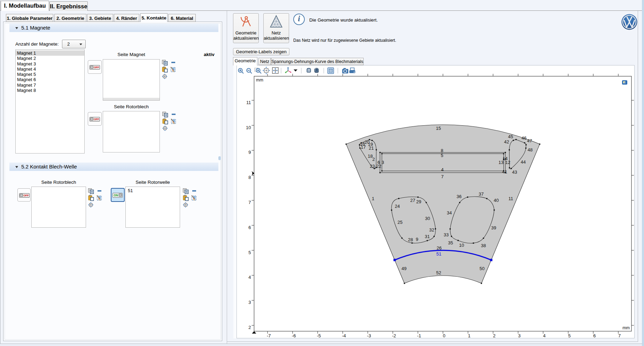 This screenshot has width=644, height=346. What do you see at coordinates (404, 269) in the screenshot?
I see `svg-text: 49` at bounding box center [404, 269].